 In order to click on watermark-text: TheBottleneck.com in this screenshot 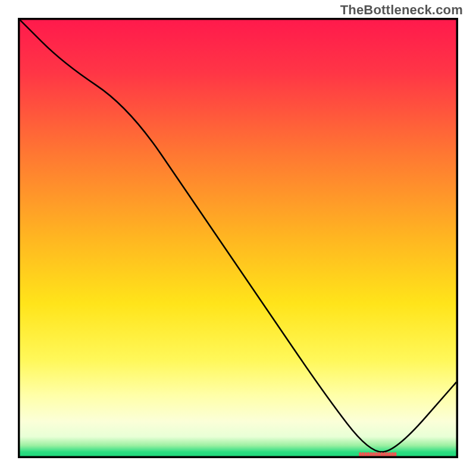, I will do `click(402, 10)`.